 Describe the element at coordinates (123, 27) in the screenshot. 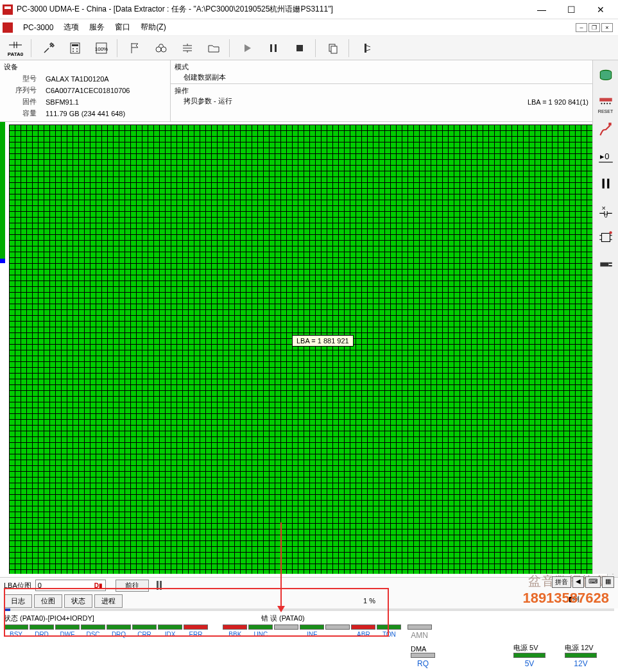

I see `menu-window: 窗口` at that location.